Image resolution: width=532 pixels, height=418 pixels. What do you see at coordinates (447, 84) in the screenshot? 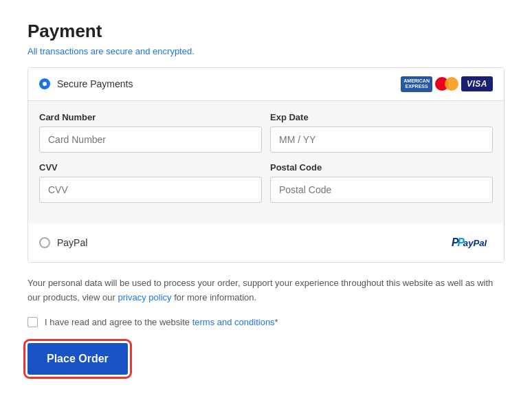
I see `mastercard-logo` at bounding box center [447, 84].